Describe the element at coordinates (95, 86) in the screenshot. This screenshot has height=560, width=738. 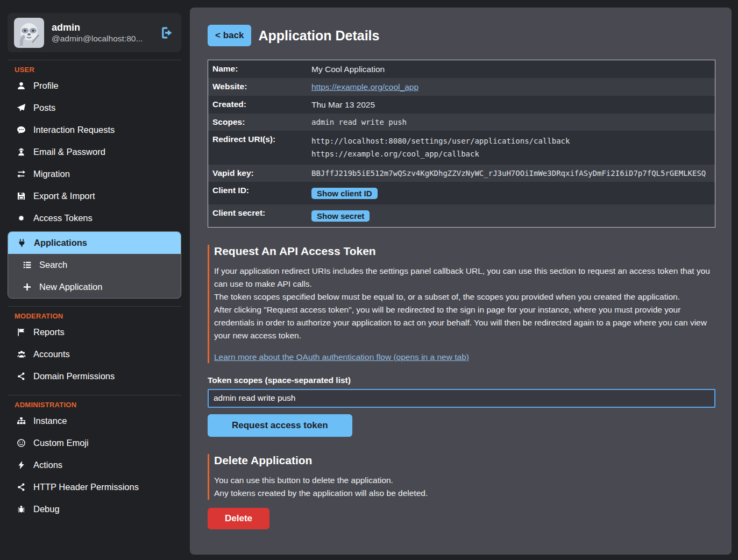
I see `sidebar-item-profile: Profile` at that location.